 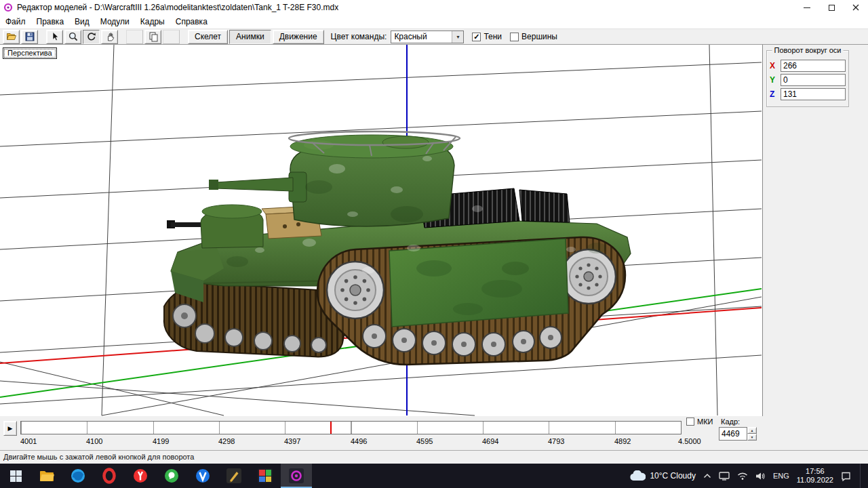 I want to click on maximize-button, so click(x=831, y=7).